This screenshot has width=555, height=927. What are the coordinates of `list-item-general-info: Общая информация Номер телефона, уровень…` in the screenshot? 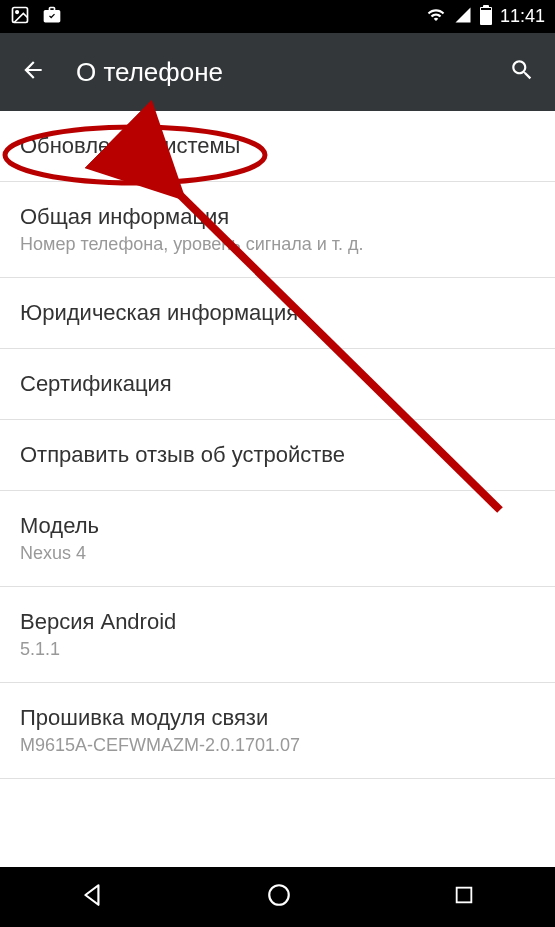 It's located at (278, 230).